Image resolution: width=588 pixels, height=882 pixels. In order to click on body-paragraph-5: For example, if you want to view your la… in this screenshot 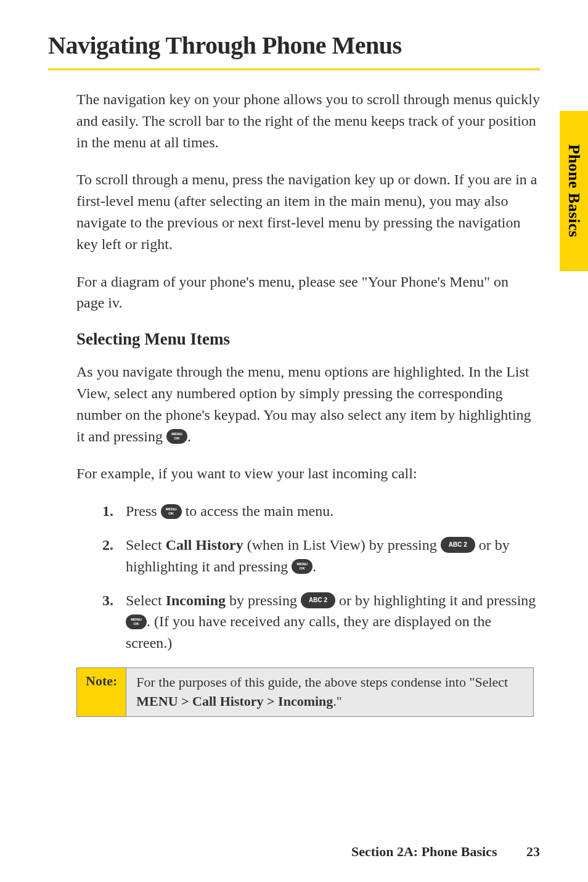, I will do `click(308, 473)`.